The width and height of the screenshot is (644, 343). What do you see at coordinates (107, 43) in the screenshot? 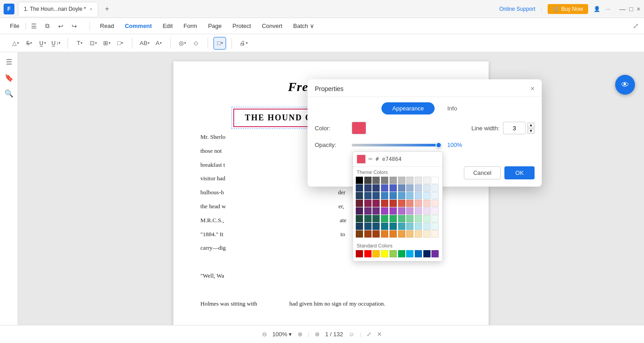
I see `tool-stamp-button: ⊞▾` at bounding box center [107, 43].